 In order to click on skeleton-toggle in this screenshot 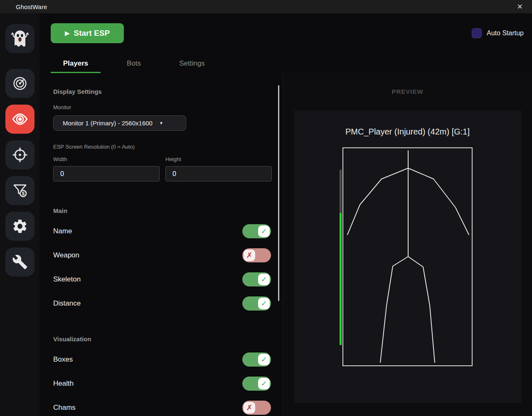, I will do `click(257, 279)`.